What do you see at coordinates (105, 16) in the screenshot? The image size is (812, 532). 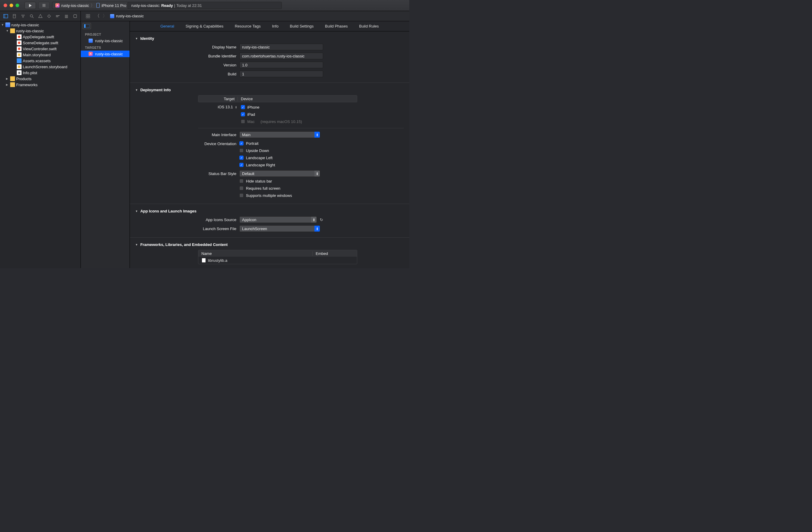 I see `forward-icon: 〉` at bounding box center [105, 16].